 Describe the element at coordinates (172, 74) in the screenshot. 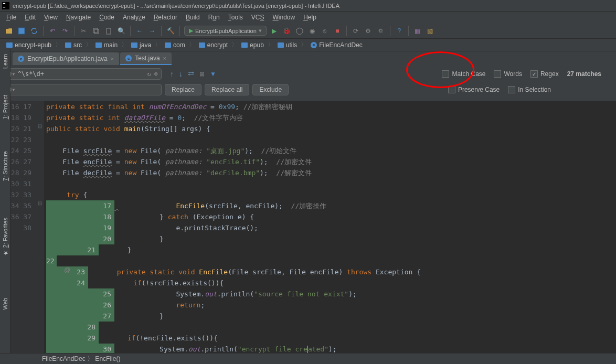

I see `prev-match-icon: ↑` at that location.